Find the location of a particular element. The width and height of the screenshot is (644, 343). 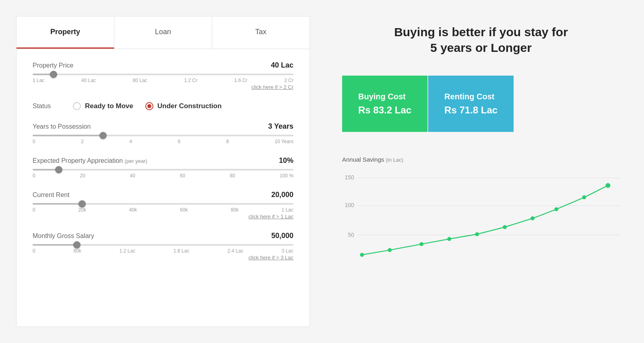

years-possession-slider is located at coordinates (163, 136).